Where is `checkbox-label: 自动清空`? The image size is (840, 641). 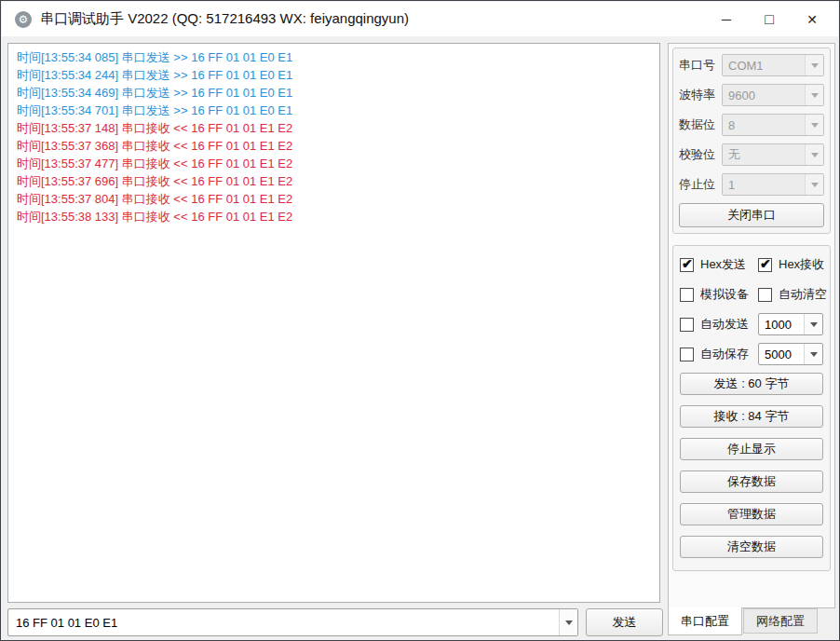
checkbox-label: 自动清空 is located at coordinates (803, 294).